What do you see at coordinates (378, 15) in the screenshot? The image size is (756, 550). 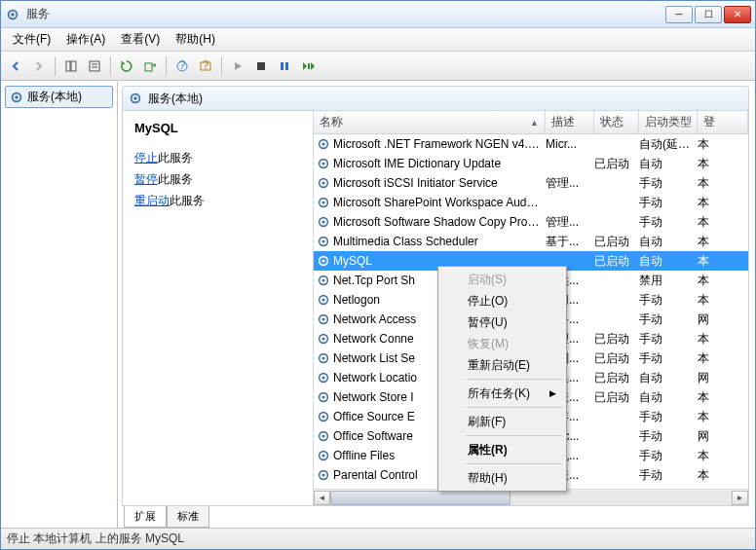 I see `titlebar: 服务 ─ ☐ ✕` at bounding box center [378, 15].